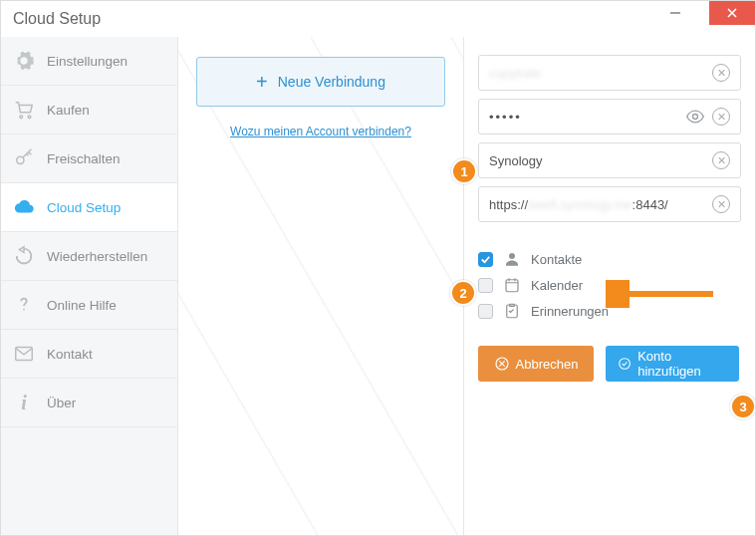 Image resolution: width=756 pixels, height=536 pixels. Describe the element at coordinates (90, 402) in the screenshot. I see `sidebar-item-about: i Über` at that location.